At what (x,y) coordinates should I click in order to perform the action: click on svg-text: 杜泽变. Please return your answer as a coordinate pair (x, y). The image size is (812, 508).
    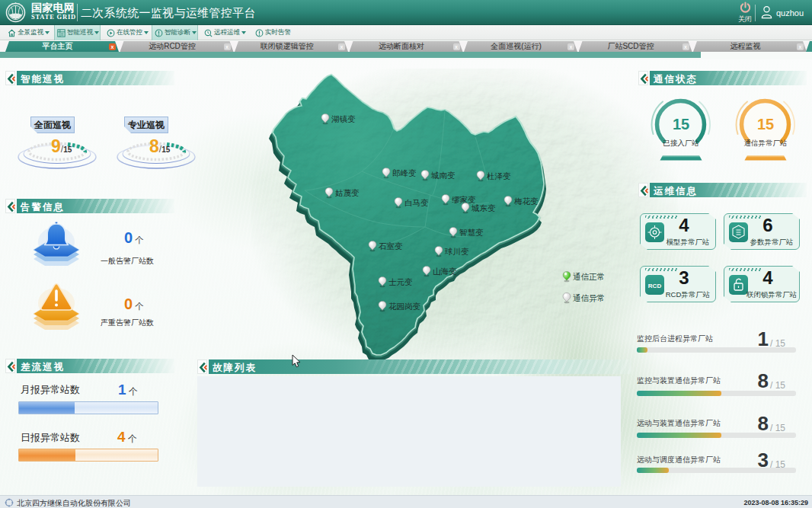
    Looking at the image, I should click on (499, 176).